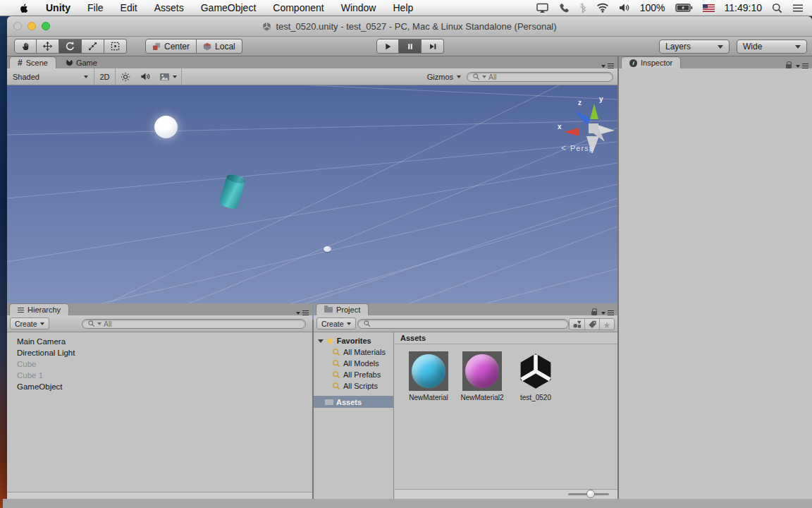 The width and height of the screenshot is (812, 508). Describe the element at coordinates (166, 127) in the screenshot. I see `sphere-object` at that location.